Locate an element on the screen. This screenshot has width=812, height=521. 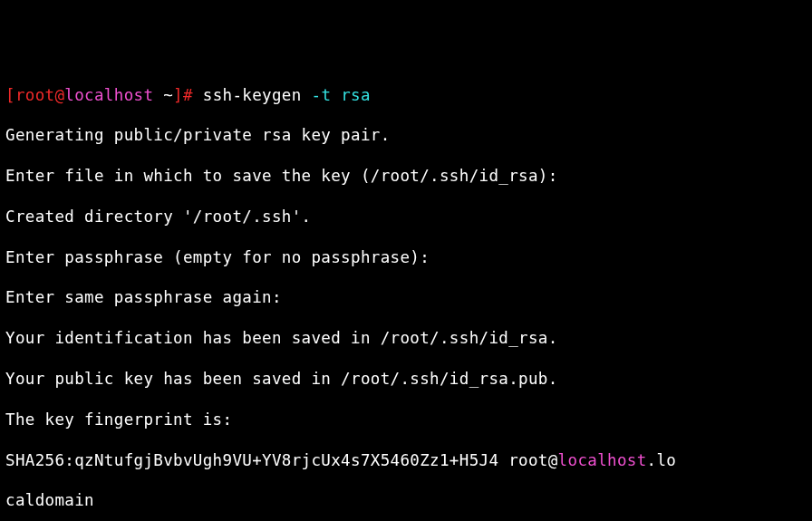
prompt-user: root is located at coordinates (35, 95).